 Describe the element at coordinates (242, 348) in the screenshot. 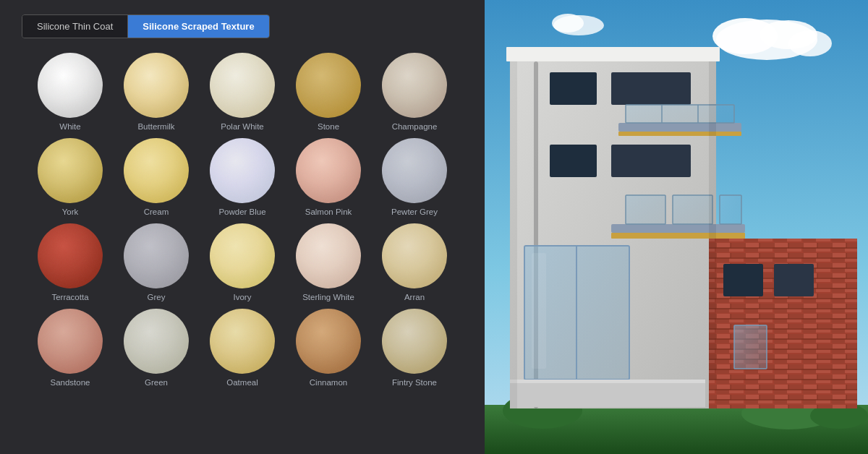

I see `color-item-oatmeal: Oatmeal` at that location.